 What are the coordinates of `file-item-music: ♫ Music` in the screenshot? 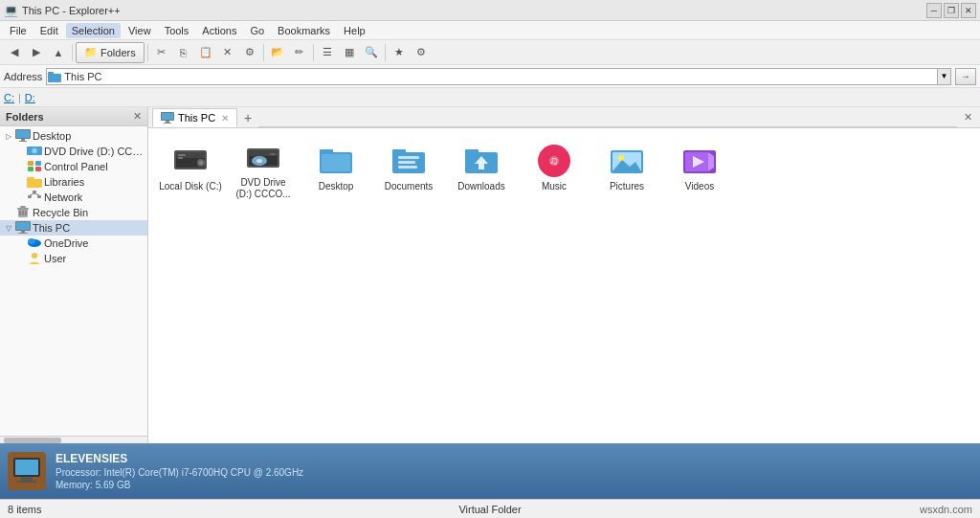 It's located at (554, 169).